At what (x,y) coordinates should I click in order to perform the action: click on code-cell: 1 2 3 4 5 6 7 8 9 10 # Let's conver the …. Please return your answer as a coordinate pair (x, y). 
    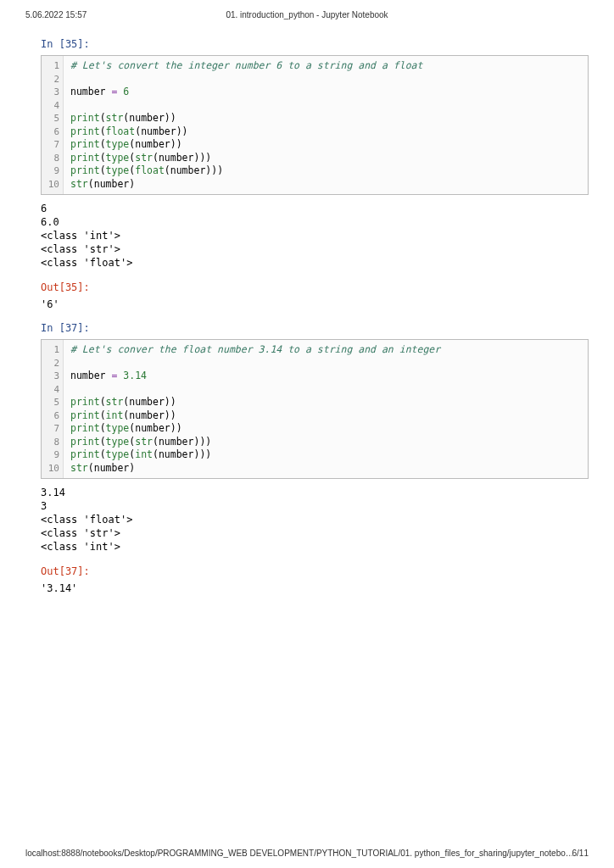
    Looking at the image, I should click on (315, 409).